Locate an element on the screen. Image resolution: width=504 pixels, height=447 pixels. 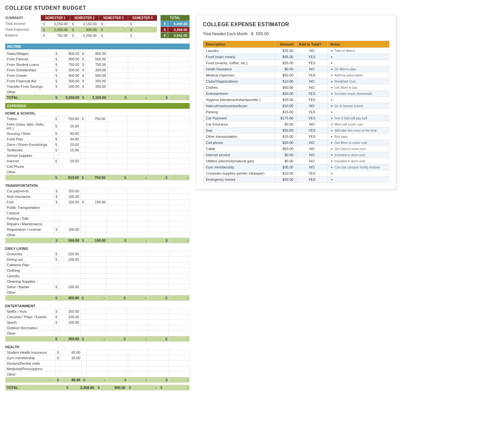
expense-item-row: Registration / License $ 100.00 is located at coordinates (97, 230).